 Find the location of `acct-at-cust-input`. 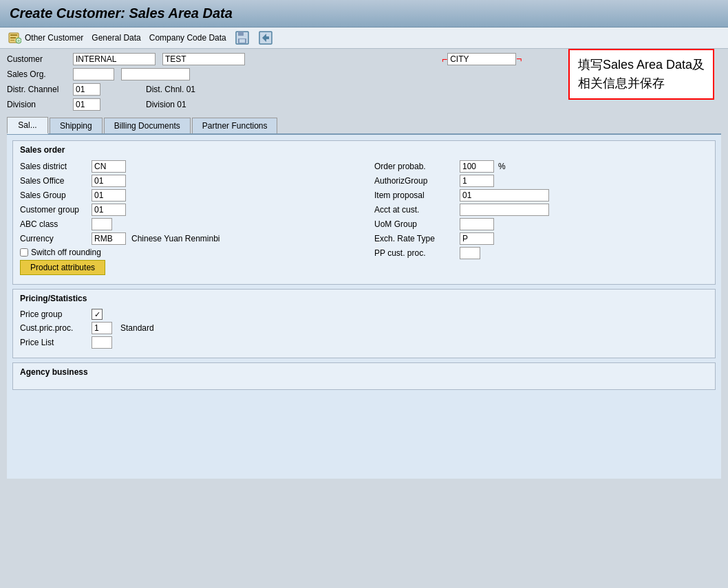

acct-at-cust-input is located at coordinates (504, 210).